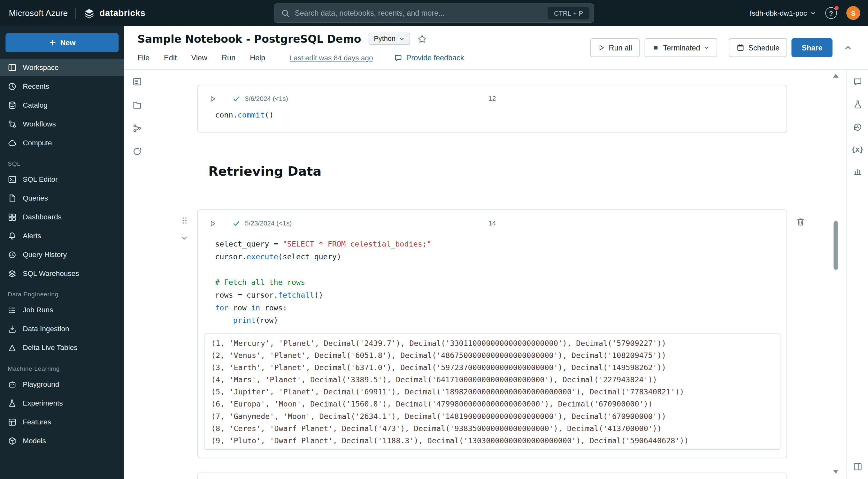 The height and width of the screenshot is (479, 868). What do you see at coordinates (836, 245) in the screenshot?
I see `scrollbar-thumb` at bounding box center [836, 245].